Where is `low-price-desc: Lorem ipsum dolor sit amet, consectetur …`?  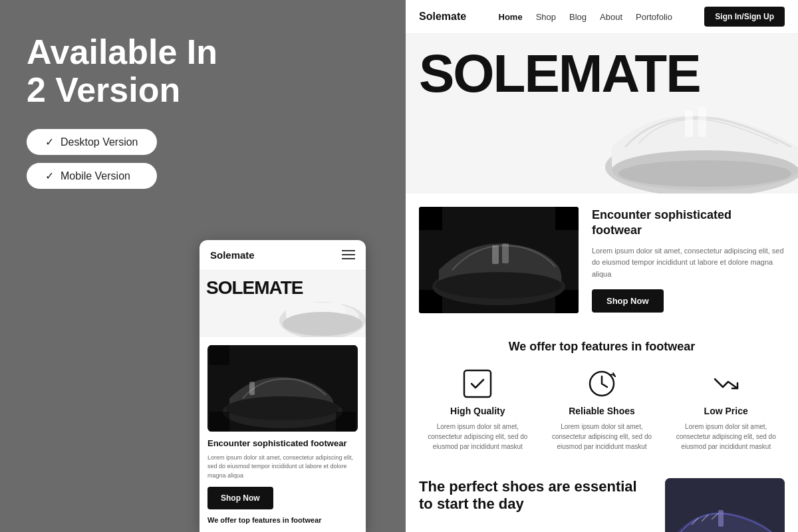
low-price-desc: Lorem ipsum dolor sit amet, consectetur … is located at coordinates (726, 436).